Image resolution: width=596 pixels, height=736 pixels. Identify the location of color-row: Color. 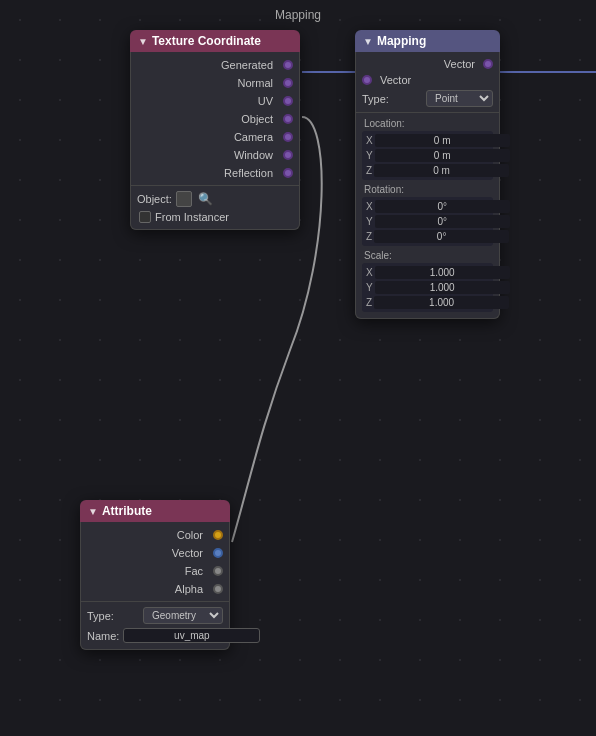
(155, 535).